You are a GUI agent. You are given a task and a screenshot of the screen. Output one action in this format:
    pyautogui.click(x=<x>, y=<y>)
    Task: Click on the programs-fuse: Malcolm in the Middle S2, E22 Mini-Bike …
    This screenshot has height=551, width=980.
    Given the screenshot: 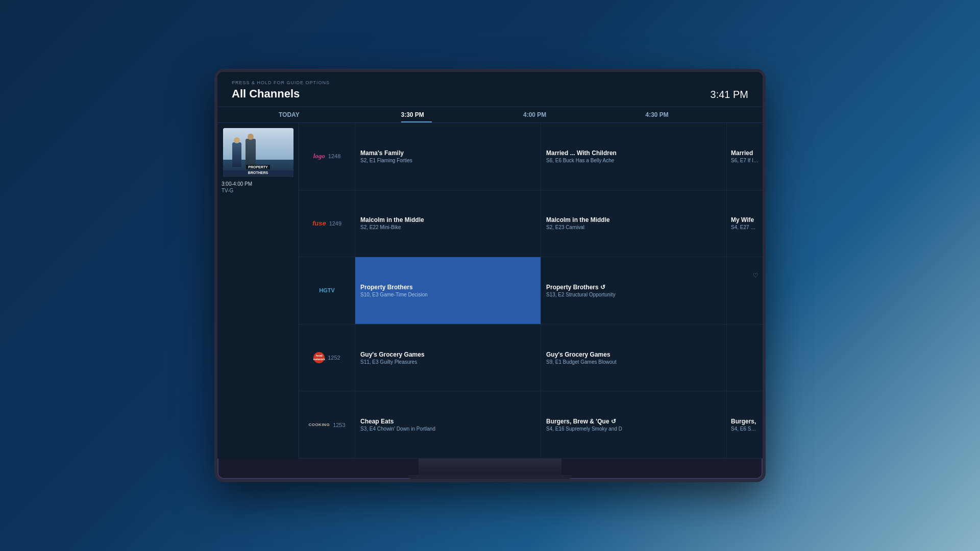 What is the action you would take?
    pyautogui.click(x=559, y=223)
    